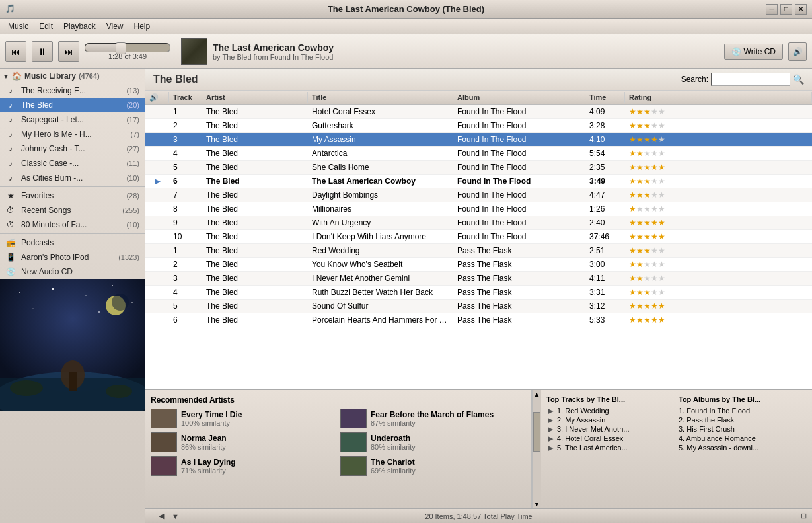 This screenshot has width=812, height=523. Describe the element at coordinates (157, 237) in the screenshot. I see `row-playing-indicator` at that location.